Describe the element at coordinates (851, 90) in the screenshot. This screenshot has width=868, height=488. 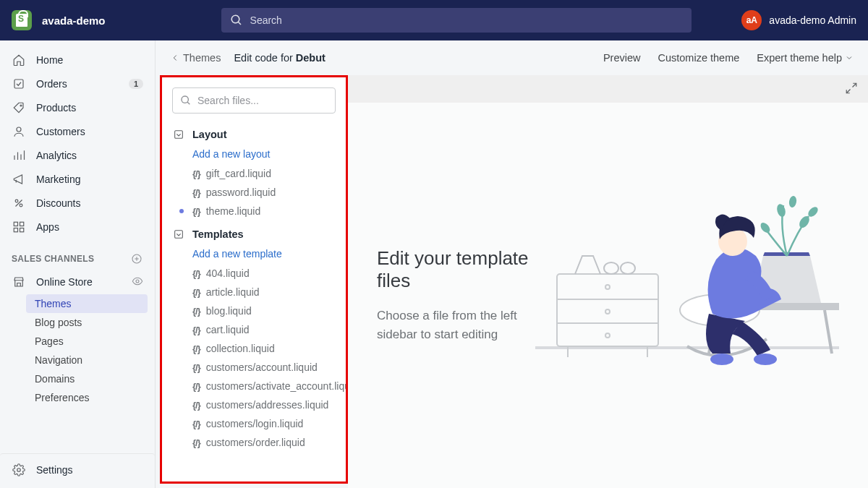
I see `expand-icon` at that location.